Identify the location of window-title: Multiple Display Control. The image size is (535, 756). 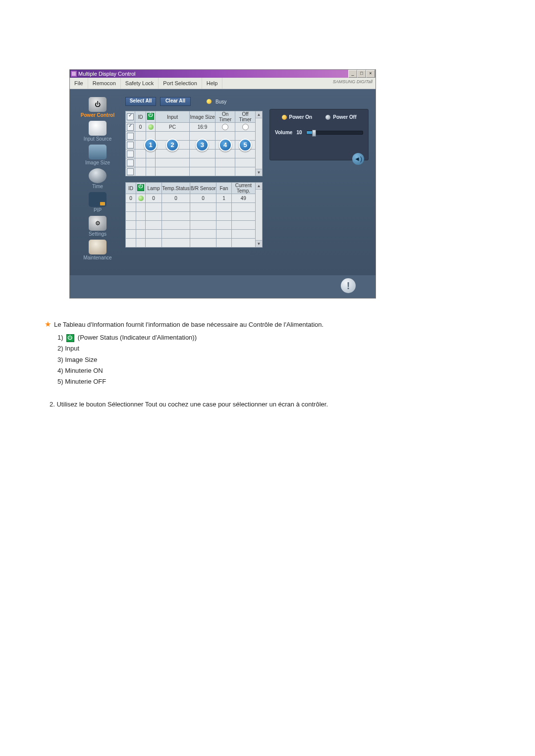
(107, 74).